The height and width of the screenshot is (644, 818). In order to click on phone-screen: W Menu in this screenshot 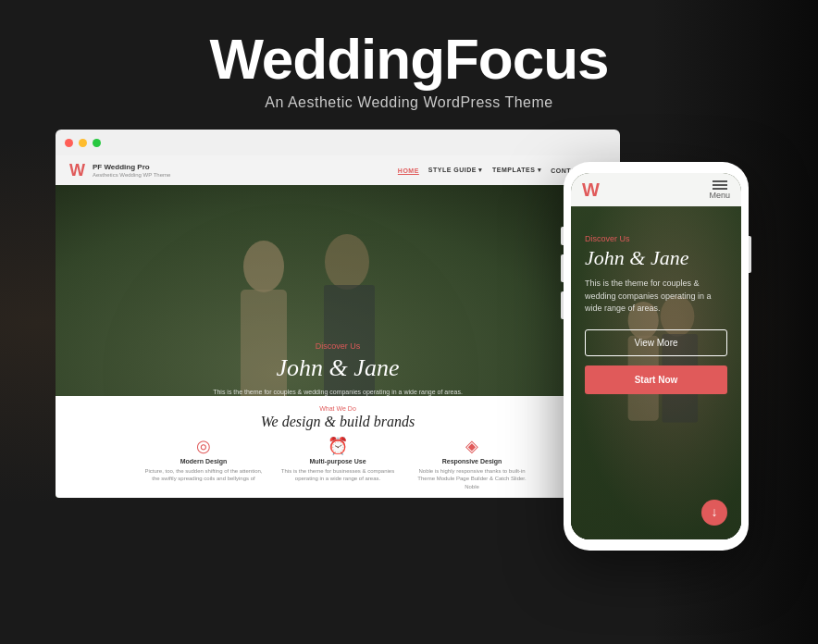, I will do `click(656, 356)`.